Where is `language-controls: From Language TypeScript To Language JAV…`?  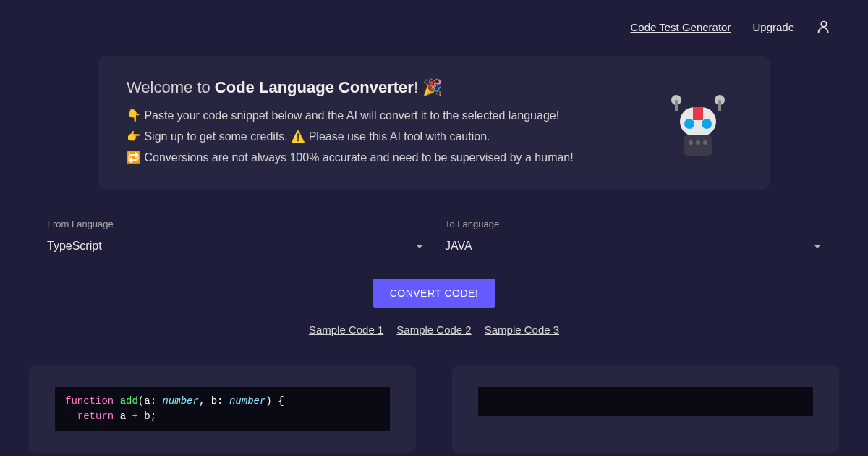 language-controls: From Language TypeScript To Language JAV… is located at coordinates (434, 237).